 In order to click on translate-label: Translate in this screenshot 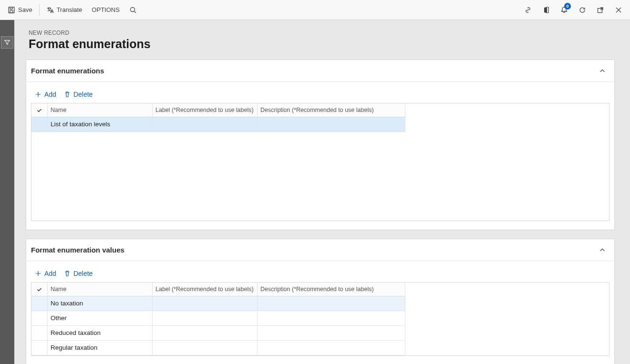, I will do `click(70, 10)`.